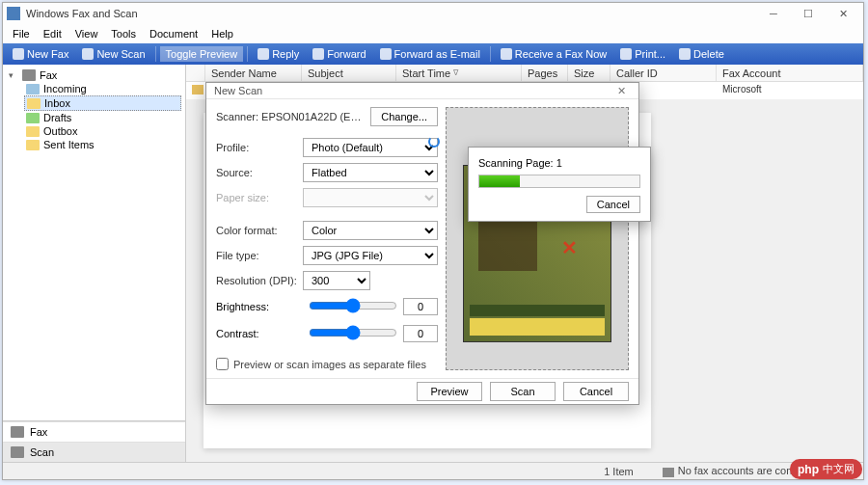  Describe the element at coordinates (196, 73) in the screenshot. I see `col-icon` at that location.